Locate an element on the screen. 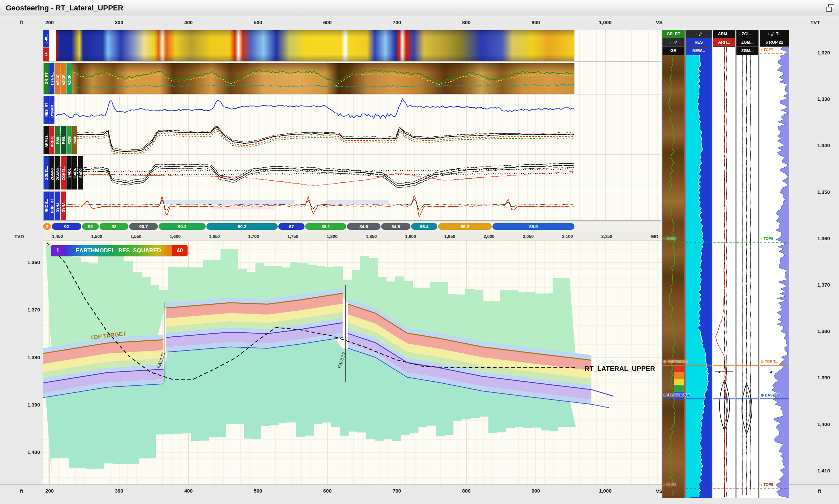 Image resolution: width=839 pixels, height=504 pixels. panel-header: ARH... is located at coordinates (724, 43).